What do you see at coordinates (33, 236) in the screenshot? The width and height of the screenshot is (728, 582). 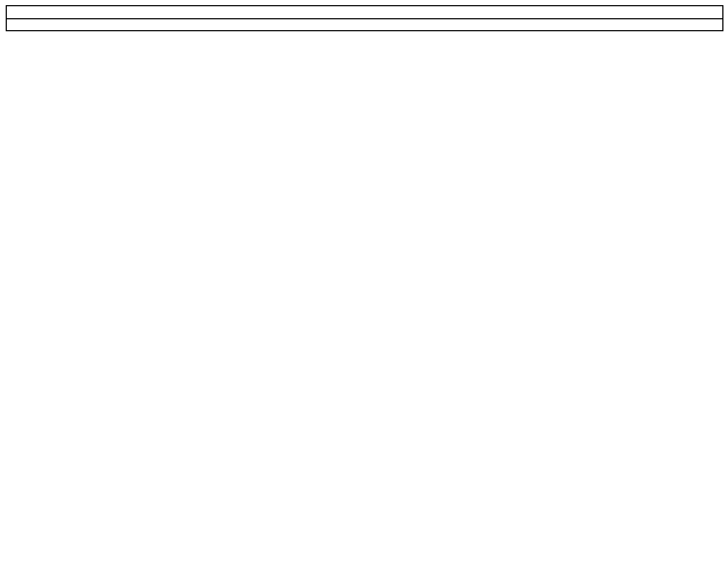 I see `legend-line-t850` at bounding box center [33, 236].